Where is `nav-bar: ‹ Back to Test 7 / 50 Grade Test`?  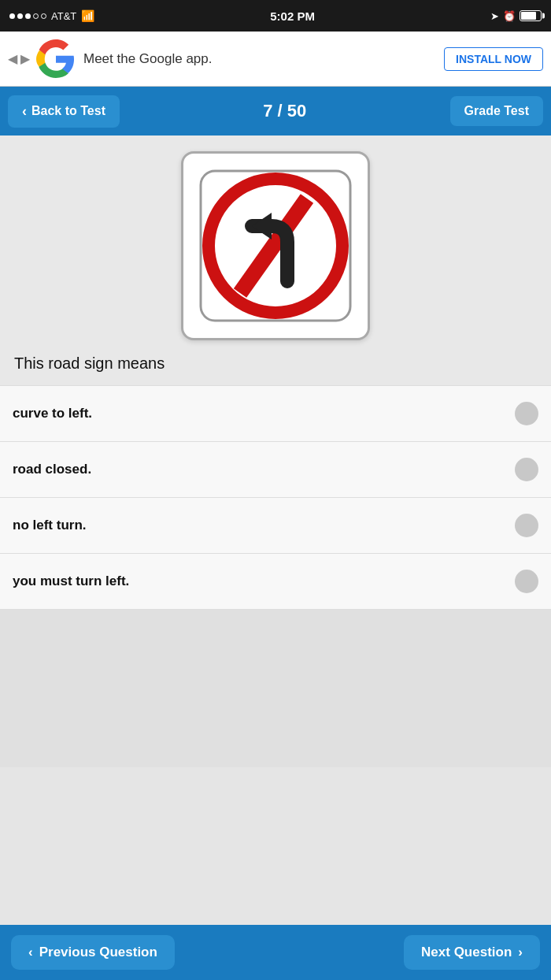
nav-bar: ‹ Back to Test 7 / 50 Grade Test is located at coordinates (276, 111).